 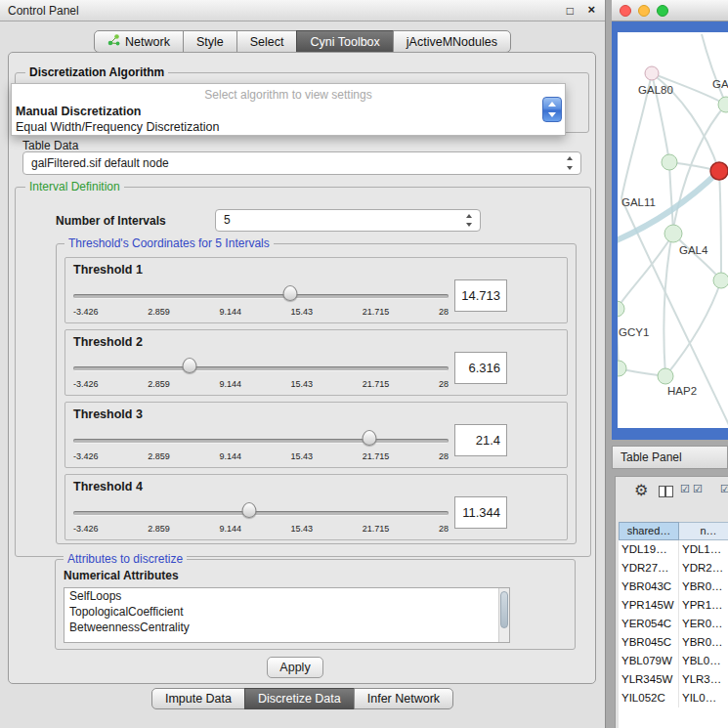 What do you see at coordinates (268, 41) in the screenshot?
I see `tab-select: Select` at bounding box center [268, 41].